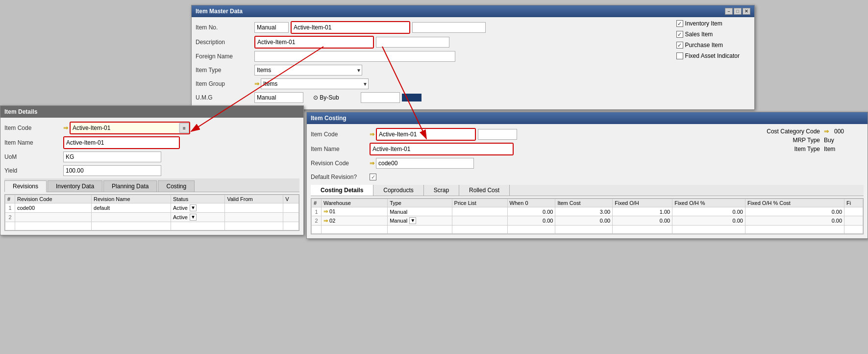  What do you see at coordinates (643, 203) in the screenshot?
I see `costing-col-fixed-oh: Fixed O/H` at bounding box center [643, 203].